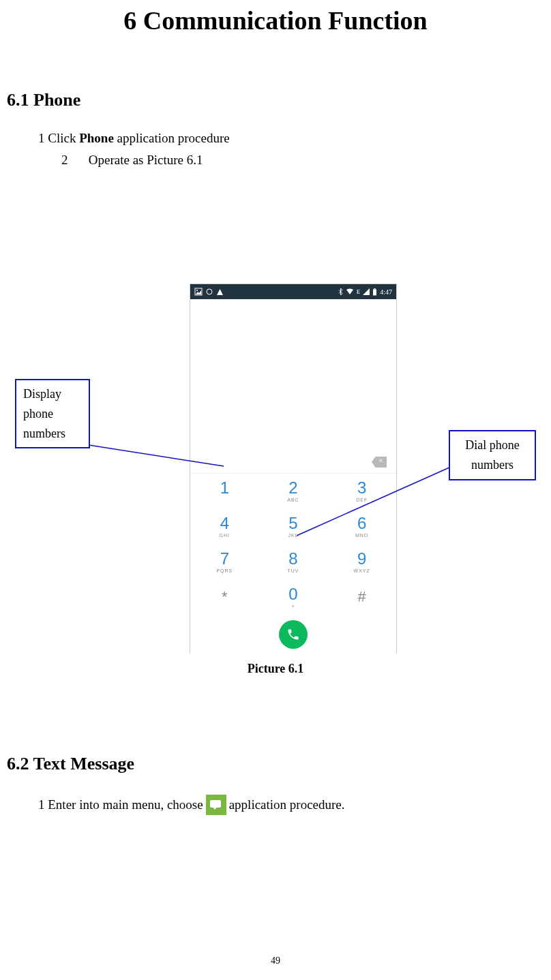 This screenshot has width=551, height=980. I want to click on step-61-1: 1 Click Phone application procedure, so click(295, 138).